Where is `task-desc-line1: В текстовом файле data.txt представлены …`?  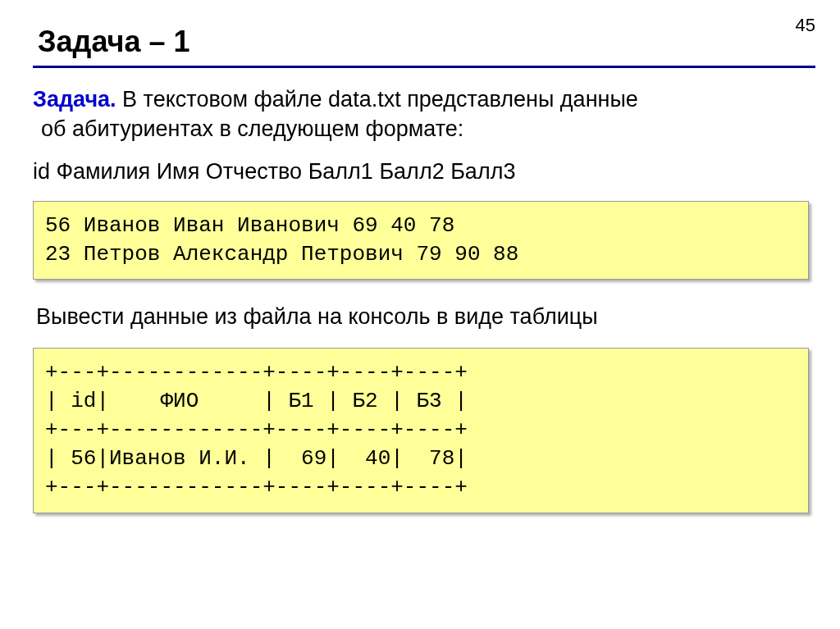 task-desc-line1: В текстовом файле data.txt представлены … is located at coordinates (377, 99).